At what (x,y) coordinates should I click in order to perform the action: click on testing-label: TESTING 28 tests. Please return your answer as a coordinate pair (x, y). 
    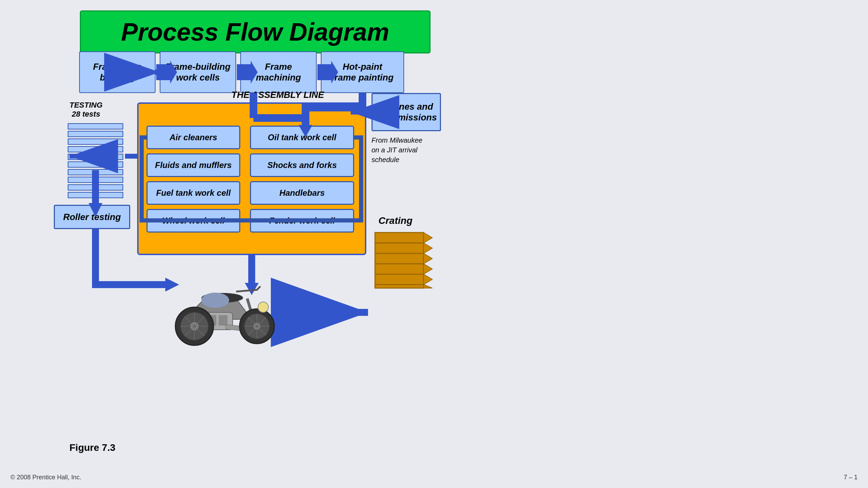
    Looking at the image, I should click on (86, 110).